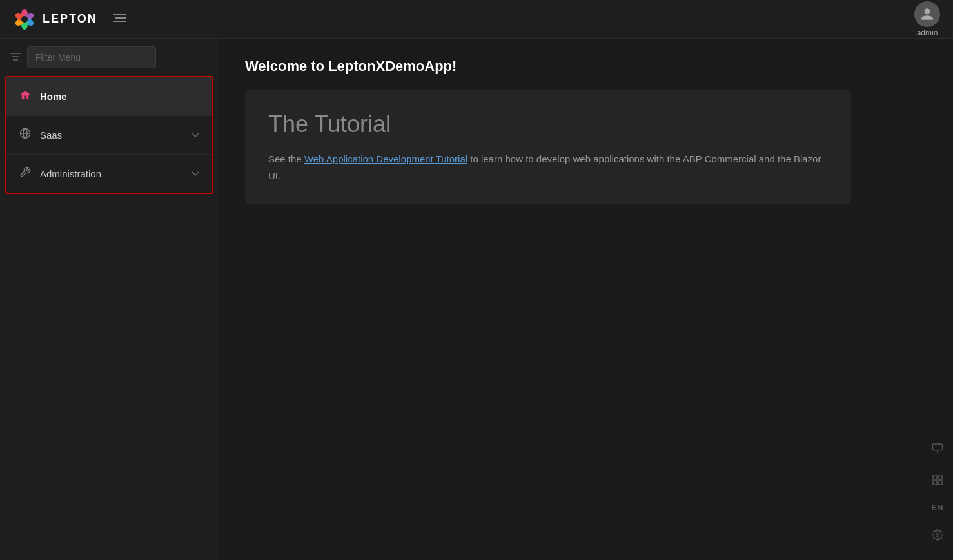 Image resolution: width=953 pixels, height=560 pixels. Describe the element at coordinates (938, 535) in the screenshot. I see `settings-icon` at that location.